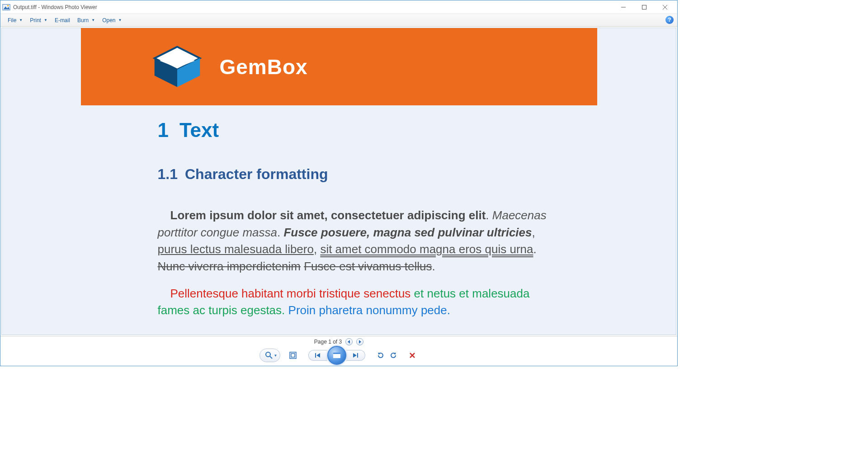  What do you see at coordinates (360, 342) in the screenshot?
I see `next-page-button` at bounding box center [360, 342].